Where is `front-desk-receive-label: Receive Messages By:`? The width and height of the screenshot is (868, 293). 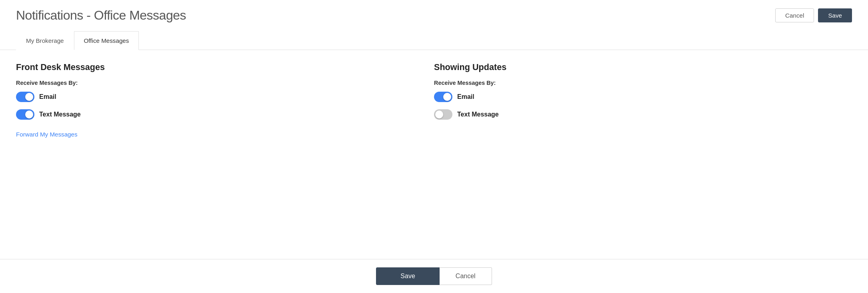 front-desk-receive-label: Receive Messages By: is located at coordinates (221, 83).